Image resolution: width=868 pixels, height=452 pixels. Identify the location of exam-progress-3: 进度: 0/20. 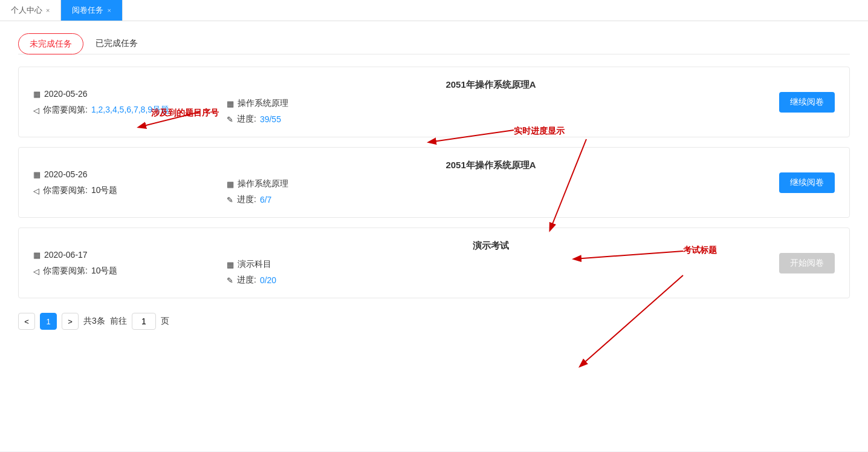
(491, 280).